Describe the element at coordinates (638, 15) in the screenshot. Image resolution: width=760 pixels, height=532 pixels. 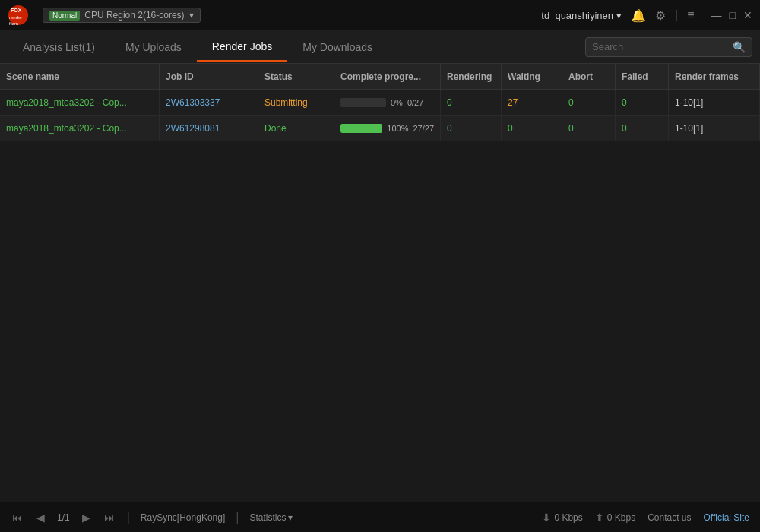
I see `notification-icon: 🔔` at that location.